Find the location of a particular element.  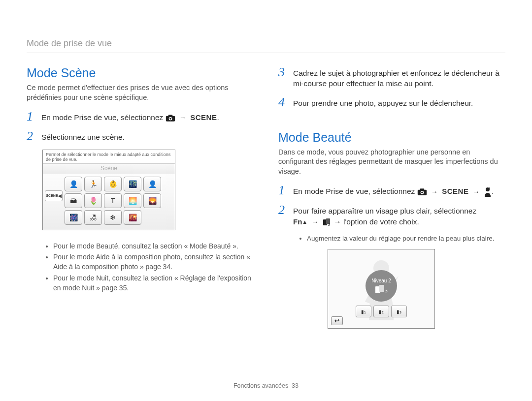

level-label: Niveau 2 is located at coordinates (381, 280).